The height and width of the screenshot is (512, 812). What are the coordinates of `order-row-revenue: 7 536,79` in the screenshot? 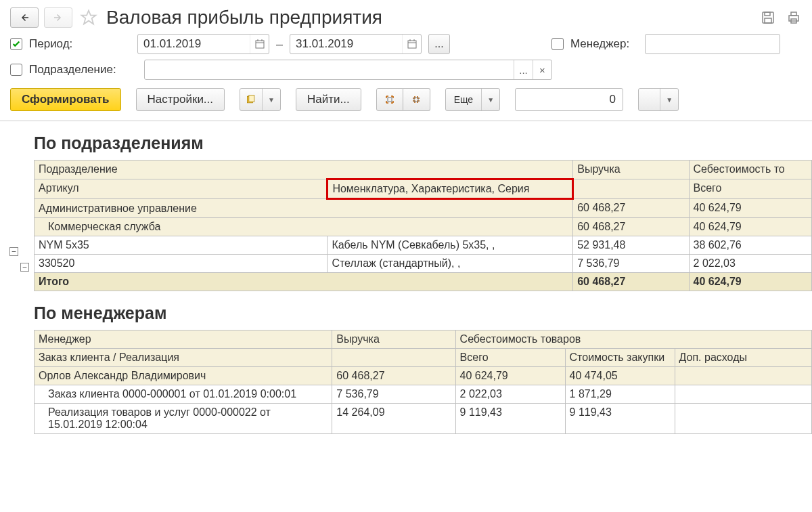 It's located at (394, 394).